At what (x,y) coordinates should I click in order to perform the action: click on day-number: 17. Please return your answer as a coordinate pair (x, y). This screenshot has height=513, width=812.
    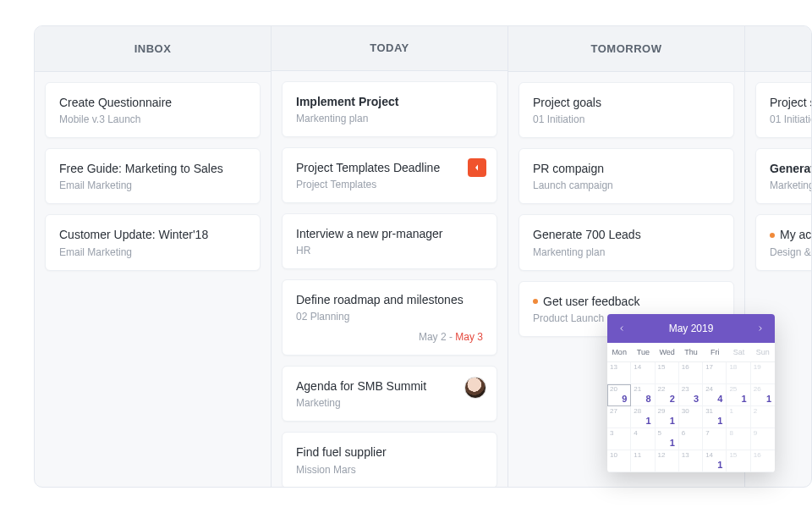
    Looking at the image, I should click on (709, 367).